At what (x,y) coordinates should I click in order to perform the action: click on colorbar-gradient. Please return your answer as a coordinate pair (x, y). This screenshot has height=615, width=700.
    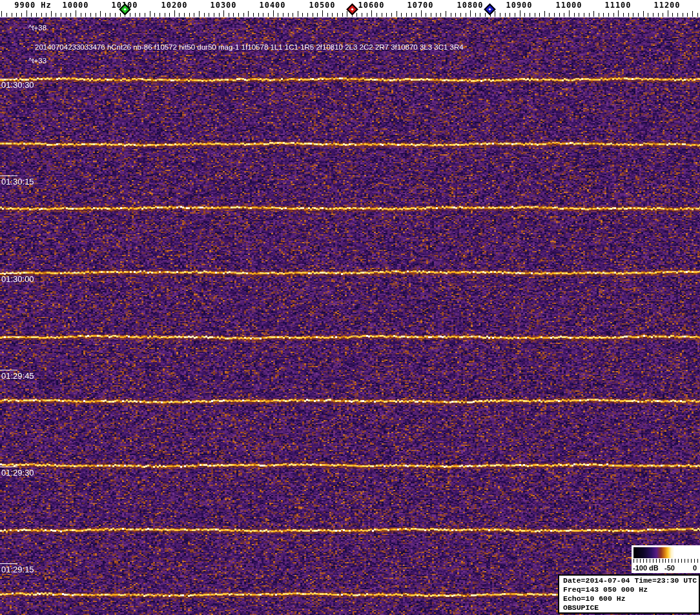
    Looking at the image, I should click on (665, 552).